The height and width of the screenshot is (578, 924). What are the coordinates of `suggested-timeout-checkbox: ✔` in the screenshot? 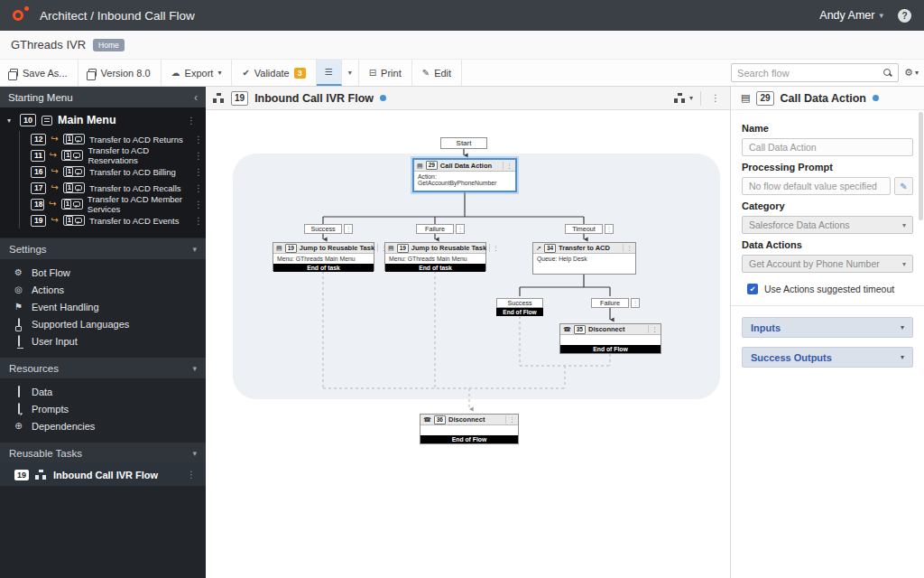 It's located at (753, 289).